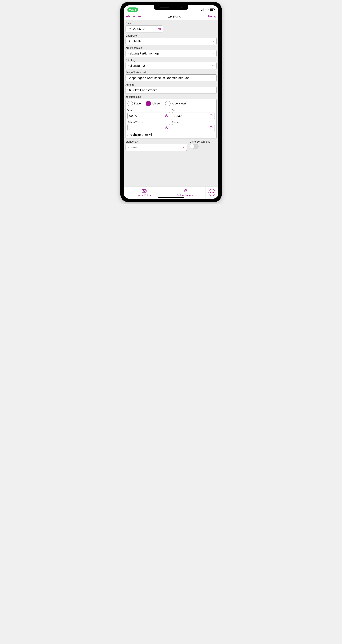  Describe the element at coordinates (133, 116) in the screenshot. I see `von-value: 09:00` at that location.